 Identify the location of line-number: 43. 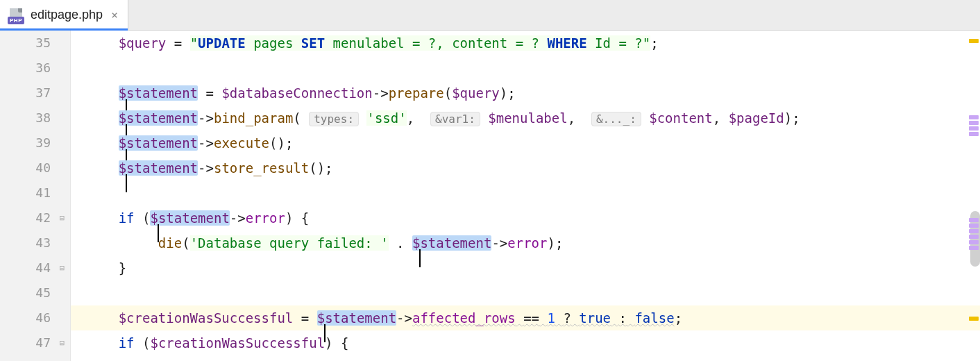
(25, 243).